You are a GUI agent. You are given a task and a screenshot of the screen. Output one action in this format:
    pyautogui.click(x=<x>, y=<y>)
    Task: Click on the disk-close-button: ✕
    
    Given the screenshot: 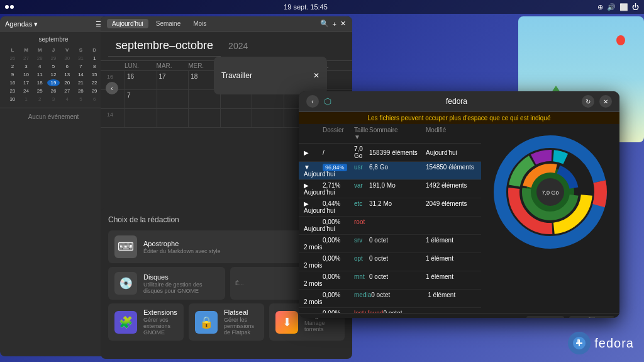 What is the action you would take?
    pyautogui.click(x=606, y=101)
    